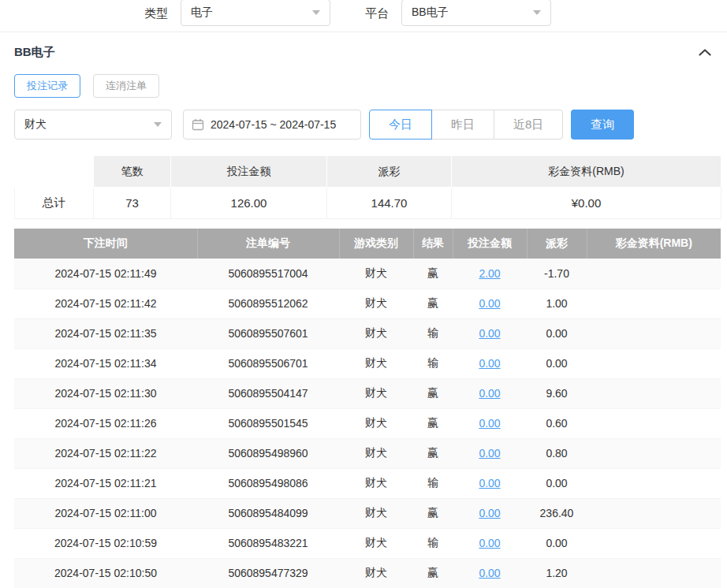 The image size is (727, 588). What do you see at coordinates (106, 483) in the screenshot?
I see `cell-bet-time: 2024-07-15 02:11:21` at bounding box center [106, 483].